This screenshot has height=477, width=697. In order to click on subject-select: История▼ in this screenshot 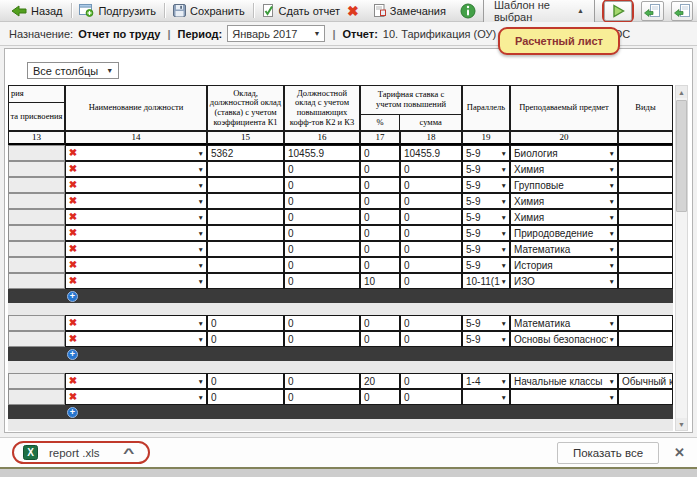, I will do `click(564, 265)`.